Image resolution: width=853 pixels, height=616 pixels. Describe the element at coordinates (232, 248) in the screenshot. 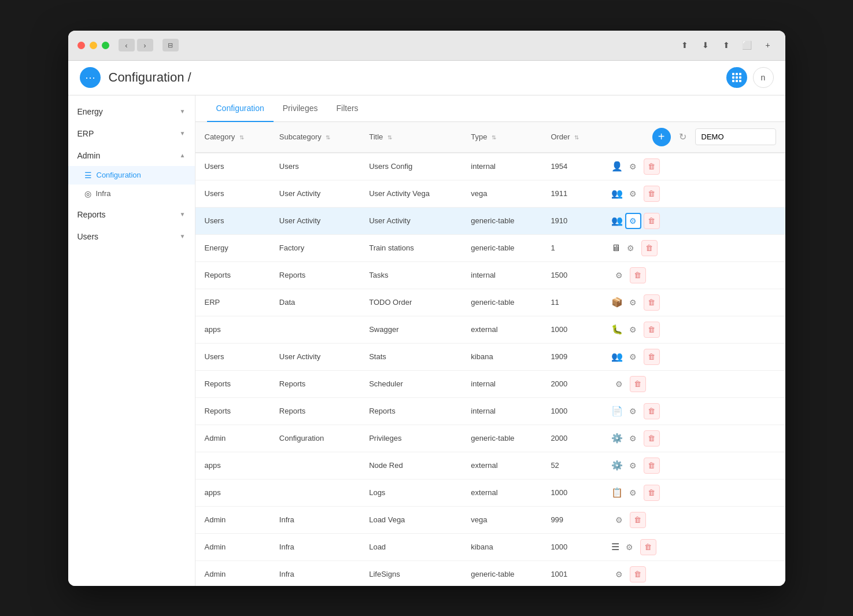

I see `cell-category: Energy` at that location.